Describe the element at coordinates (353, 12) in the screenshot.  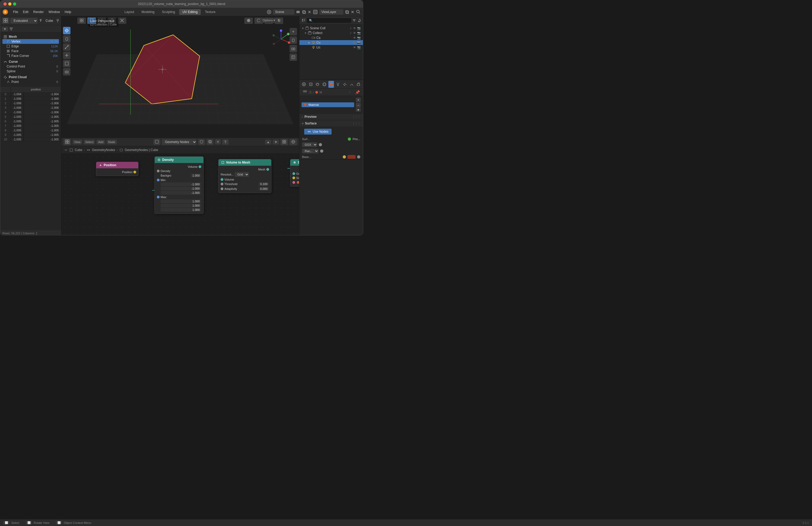
I see `viewlayer-close-icon` at that location.